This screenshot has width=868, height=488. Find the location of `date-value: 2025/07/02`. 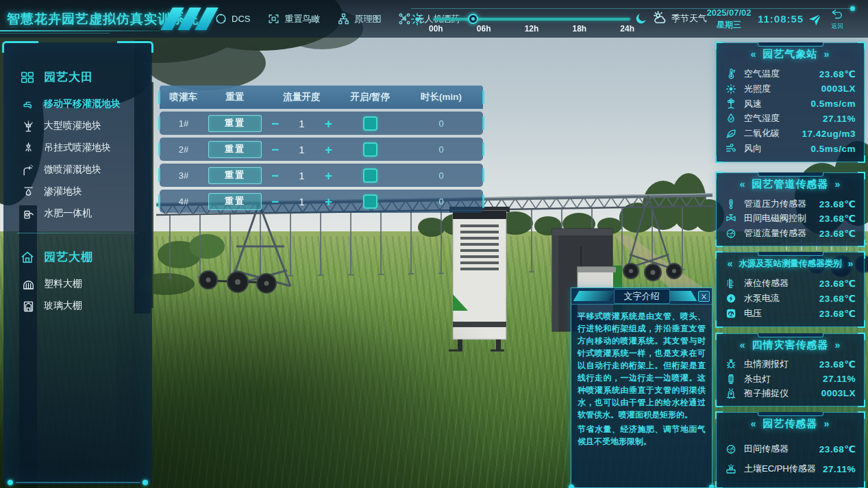

date-value: 2025/07/02 is located at coordinates (729, 13).